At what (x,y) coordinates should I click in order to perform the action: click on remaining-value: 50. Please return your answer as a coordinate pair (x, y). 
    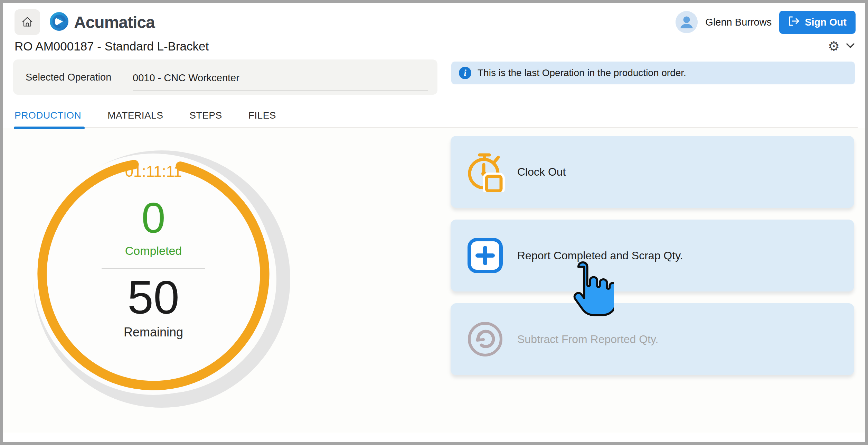
    Looking at the image, I should click on (153, 297).